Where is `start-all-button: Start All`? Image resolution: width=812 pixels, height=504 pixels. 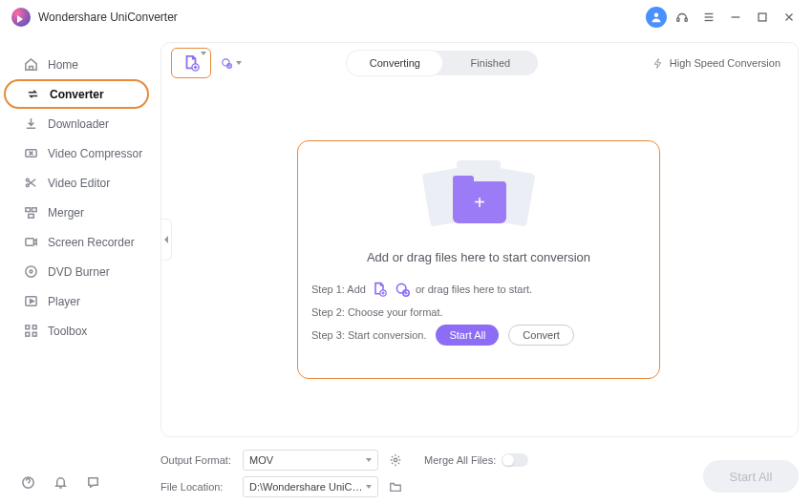 start-all-button: Start All is located at coordinates (751, 476).